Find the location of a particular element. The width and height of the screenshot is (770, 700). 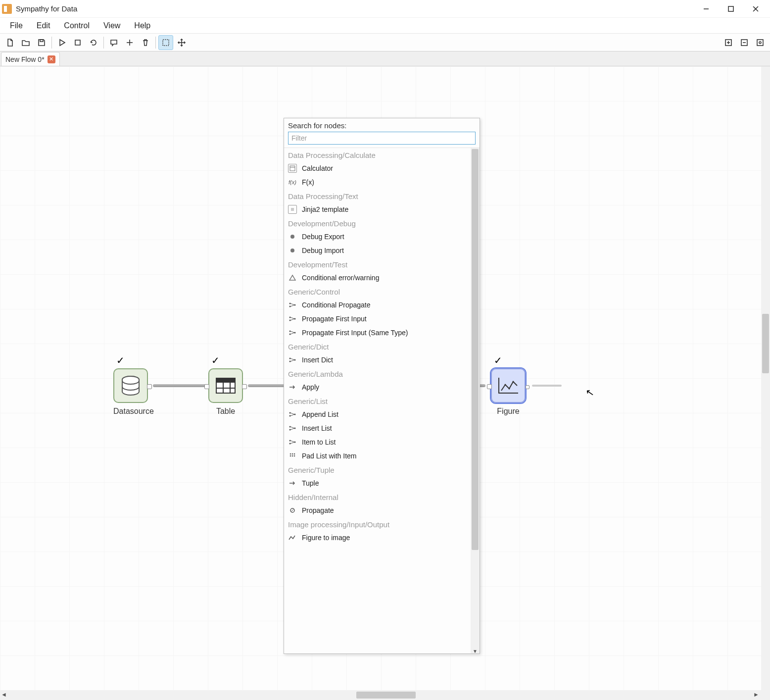

node-item-label: Insert Dict is located at coordinates (318, 360).